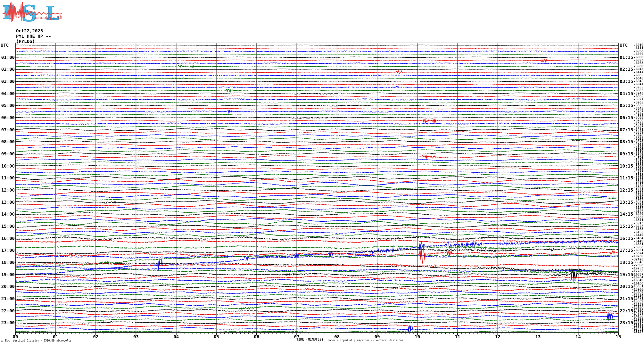 The image size is (644, 346). Describe the element at coordinates (7, 178) in the screenshot. I see `left-time-label: 11:00` at that location.